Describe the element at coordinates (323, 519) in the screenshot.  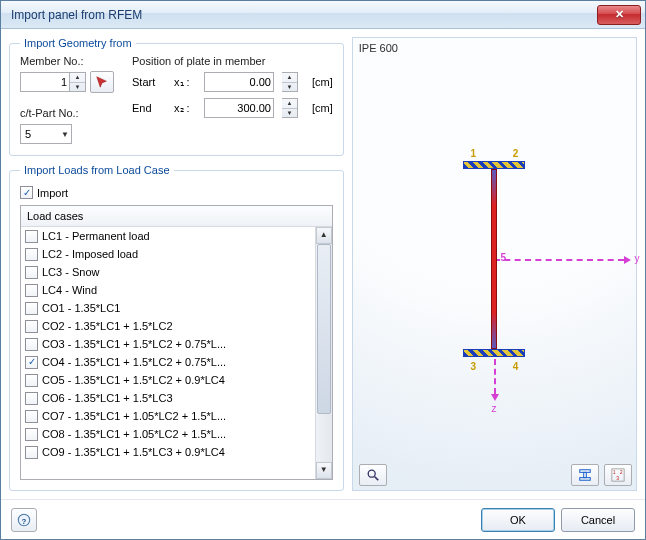
I see `dialog-footer: ? OK Cancel` at that location.